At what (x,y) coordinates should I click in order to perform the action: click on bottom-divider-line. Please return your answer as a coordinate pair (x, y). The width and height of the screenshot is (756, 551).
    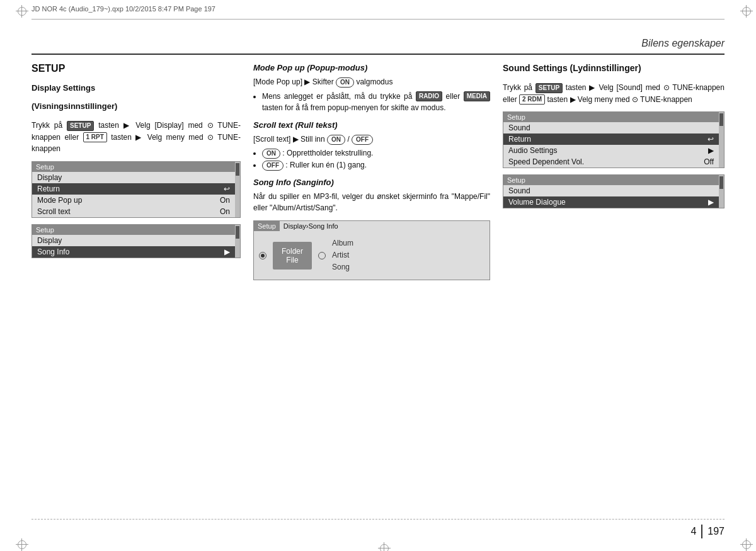
    Looking at the image, I should click on (378, 519).